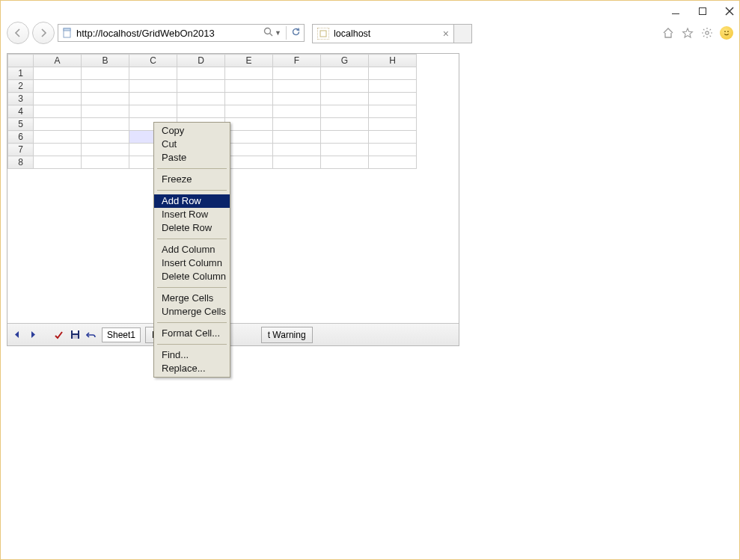 The image size is (740, 560). Describe the element at coordinates (668, 33) in the screenshot. I see `home-icon` at that location.